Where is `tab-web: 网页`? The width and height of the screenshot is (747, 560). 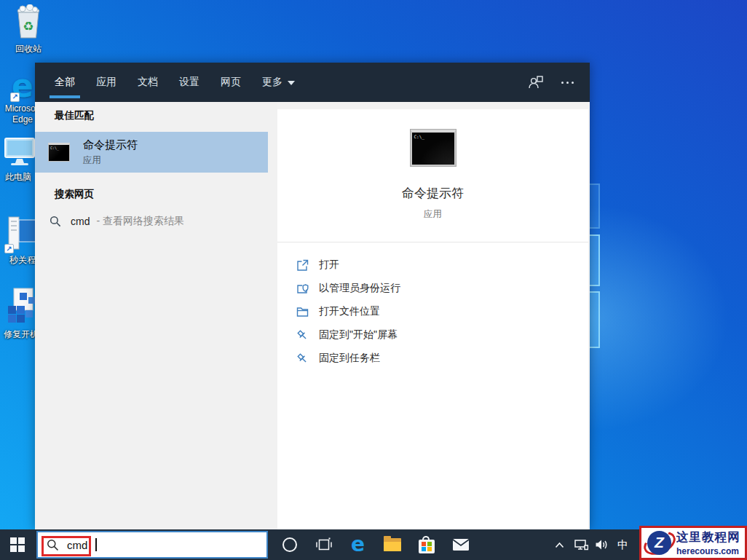 tab-web: 网页 is located at coordinates (231, 82).